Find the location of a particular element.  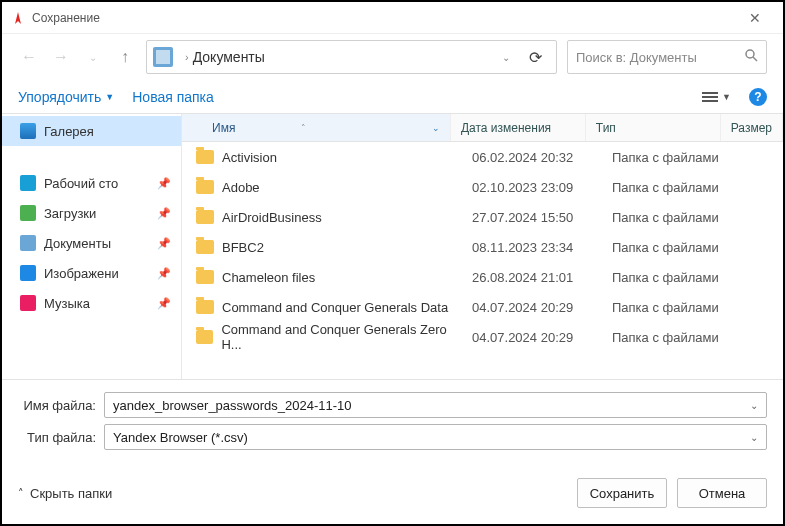

help-icon: ? is located at coordinates (758, 97).